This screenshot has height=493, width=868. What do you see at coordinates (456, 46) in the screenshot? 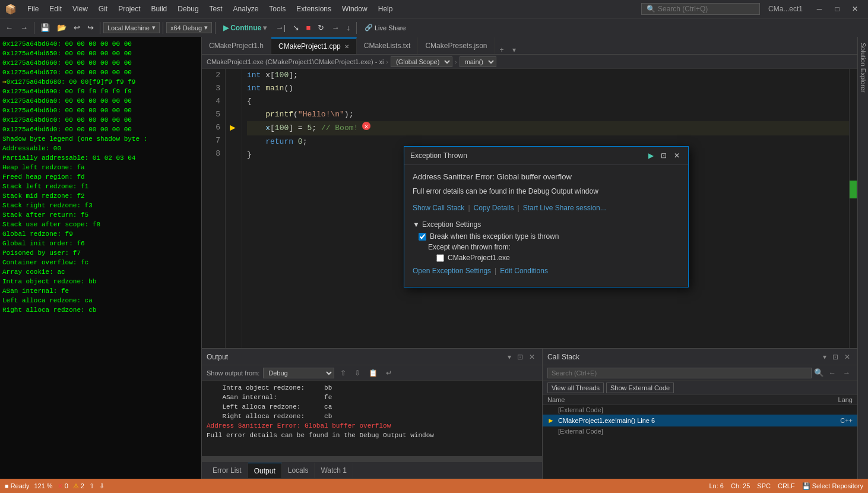
I see `tab-cmake-presets: CMakePresets.json` at bounding box center [456, 46].